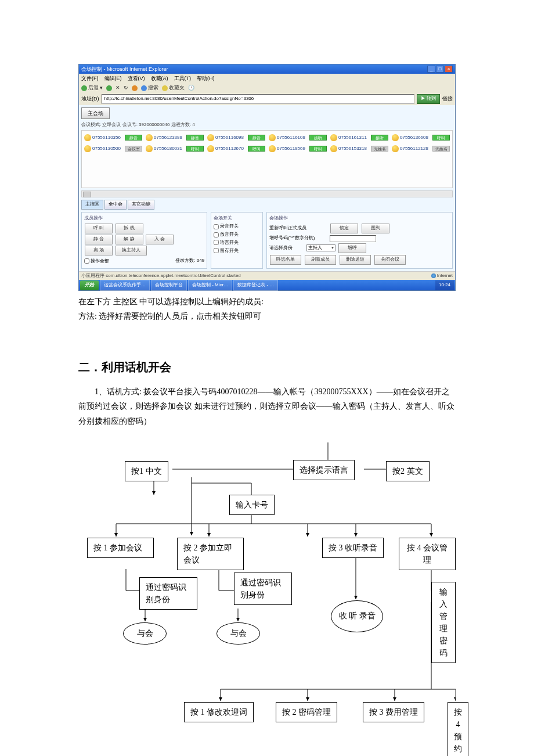 The image size is (534, 756). I want to click on flow-pwd-id2: 通过密码识别身份, so click(263, 589).